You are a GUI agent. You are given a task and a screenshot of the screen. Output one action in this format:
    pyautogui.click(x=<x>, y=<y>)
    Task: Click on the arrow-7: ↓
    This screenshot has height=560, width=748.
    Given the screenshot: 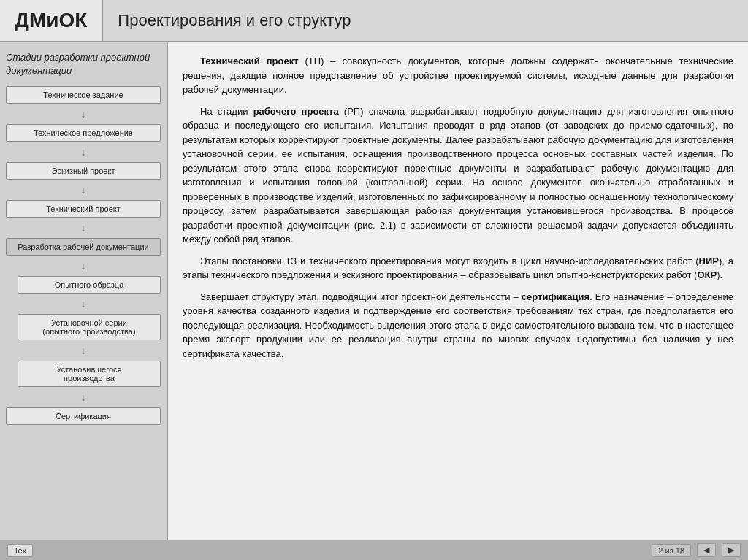 What is the action you would take?
    pyautogui.click(x=83, y=350)
    